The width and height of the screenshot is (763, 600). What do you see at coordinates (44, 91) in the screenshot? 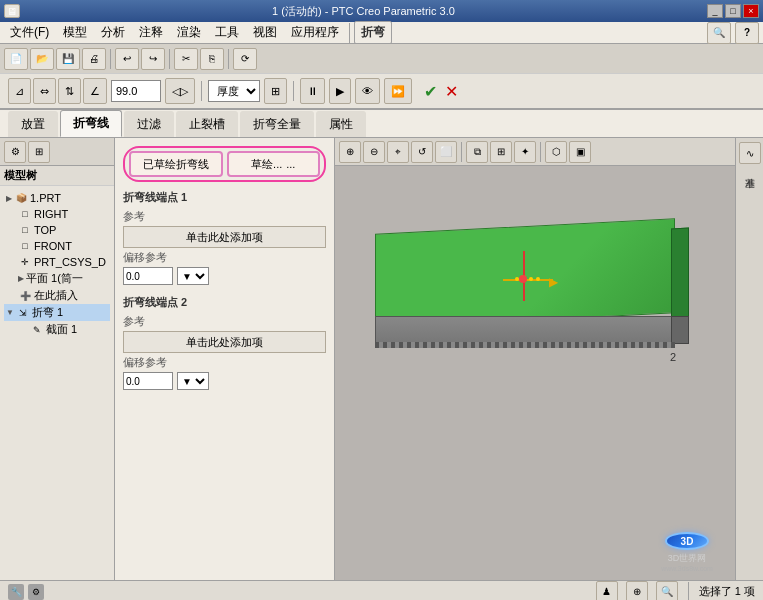
I see `flip-icon: ⇔` at bounding box center [44, 91].